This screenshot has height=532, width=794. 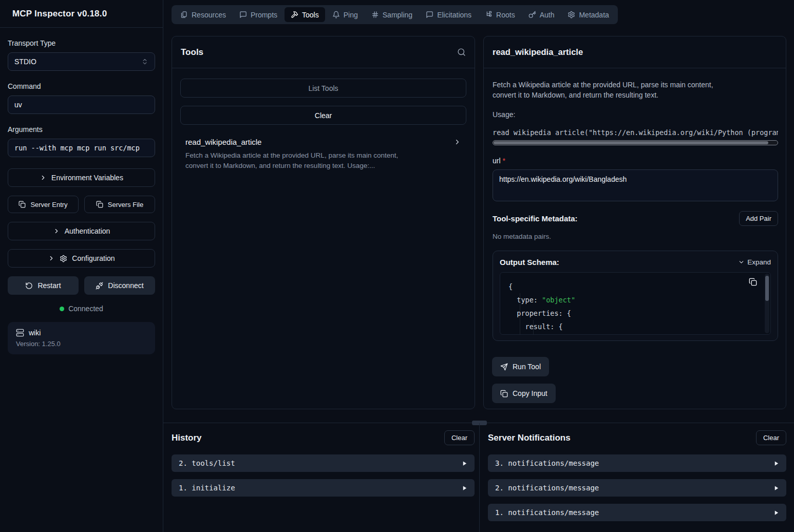 I want to click on tab-label: Roots, so click(x=505, y=15).